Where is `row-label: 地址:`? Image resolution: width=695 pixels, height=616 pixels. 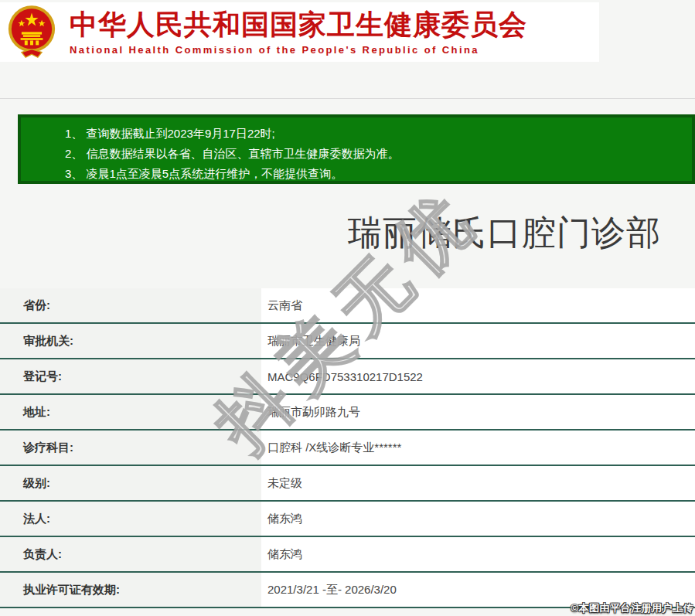
row-label: 地址: is located at coordinates (131, 412).